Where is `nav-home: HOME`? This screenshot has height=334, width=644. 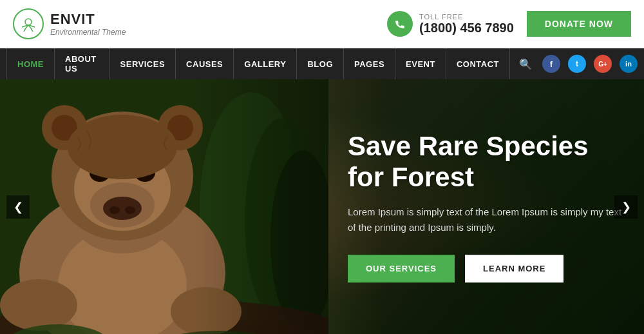
nav-home: HOME is located at coordinates (31, 64).